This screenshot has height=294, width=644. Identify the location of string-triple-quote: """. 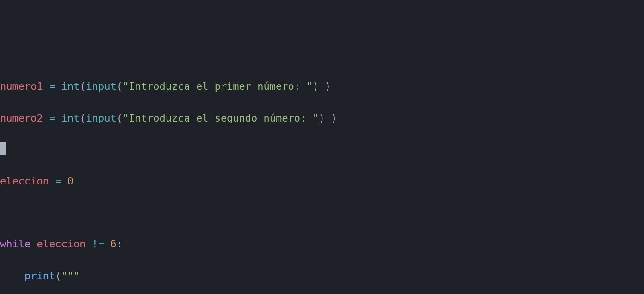
(70, 276).